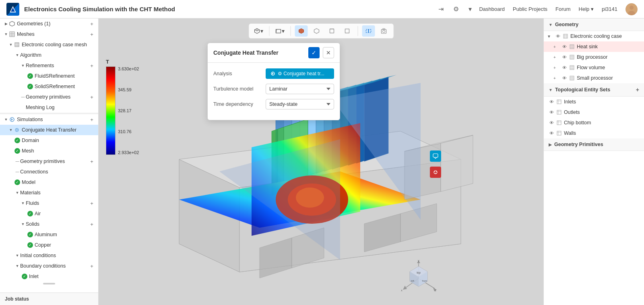 This screenshot has width=644, height=305. What do you see at coordinates (492, 9) in the screenshot?
I see `nav-dashboard: Dashboard` at bounding box center [492, 9].